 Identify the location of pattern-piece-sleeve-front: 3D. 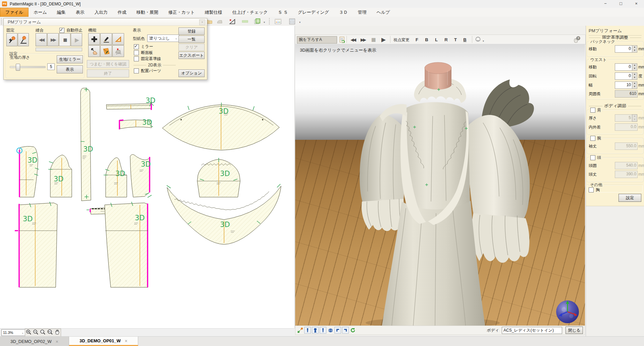
(28, 172).